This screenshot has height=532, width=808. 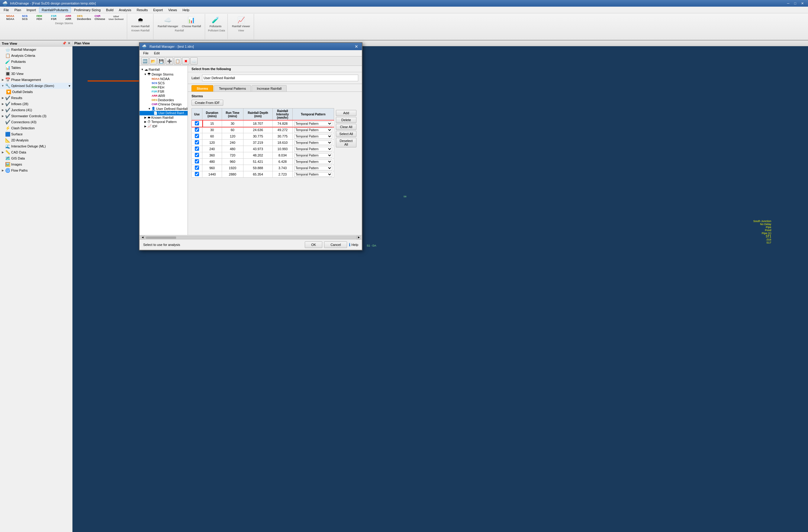 What do you see at coordinates (36, 289) in the screenshot?
I see `sidebar-scroll: 🌧️ Rainfall Manager 📋 Analysis Criteria …` at bounding box center [36, 289].